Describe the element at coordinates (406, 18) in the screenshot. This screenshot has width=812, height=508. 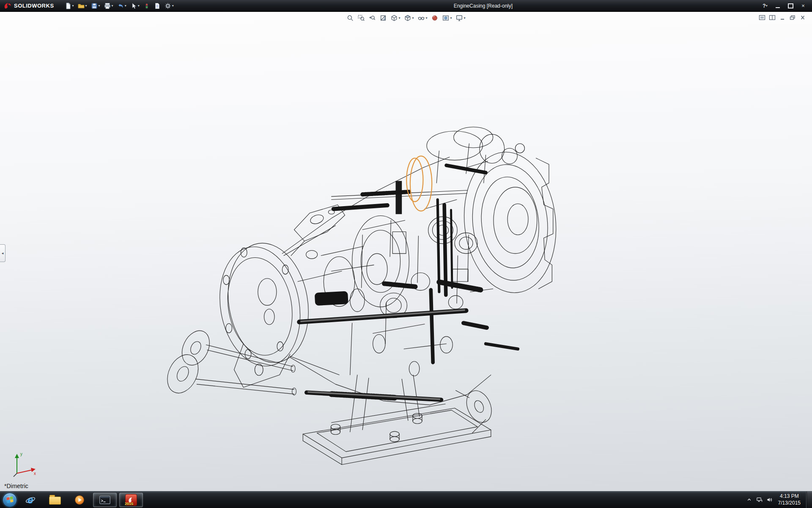
I see `headsup-view-toolbar: ▾ ▾ ▾ ▾` at that location.